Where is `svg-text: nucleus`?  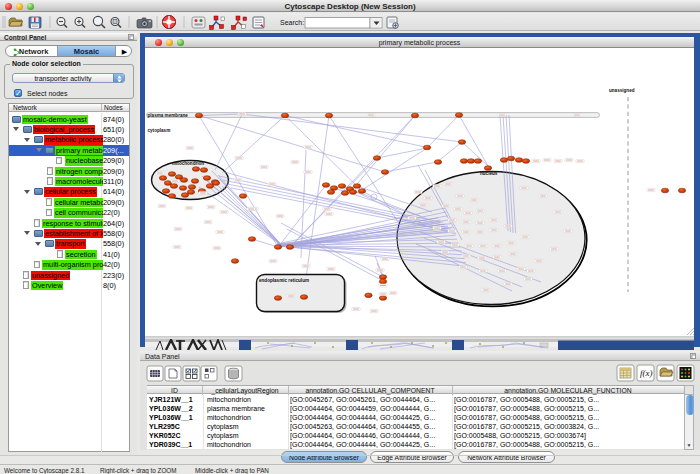
svg-text: nucleus is located at coordinates (489, 174).